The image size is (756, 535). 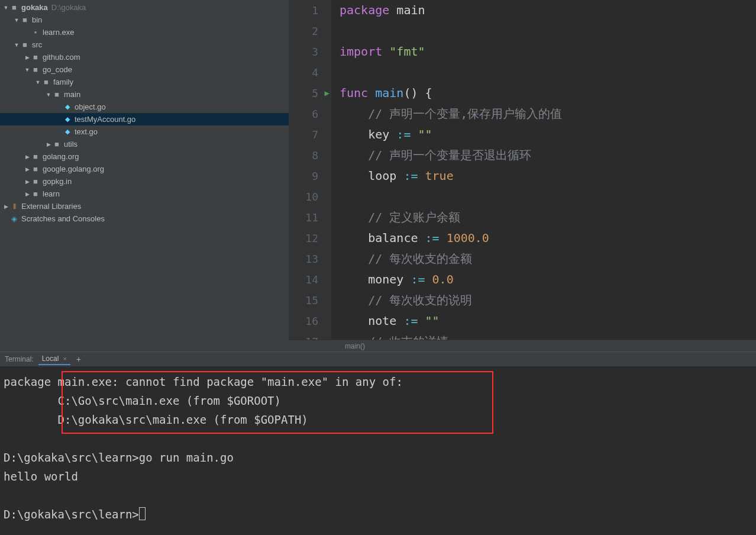 What do you see at coordinates (37, 20) in the screenshot?
I see `tree-item-label: bin` at bounding box center [37, 20].